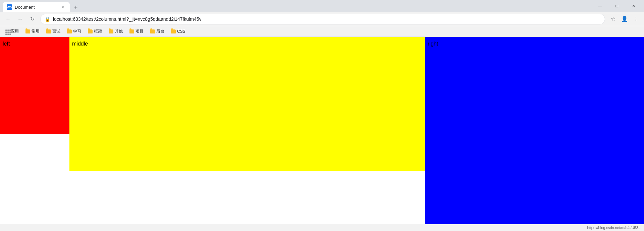  What do you see at coordinates (322, 19) in the screenshot?
I see `navigation-toolbar: ← → ↻ 🔒 localhost:63342/test/2columns.ht…` at bounding box center [322, 19].